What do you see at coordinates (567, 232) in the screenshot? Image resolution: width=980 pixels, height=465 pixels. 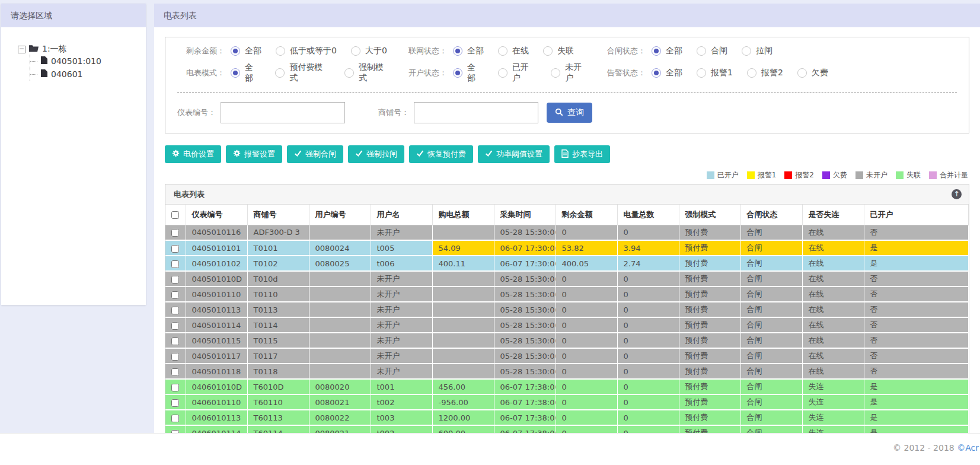 I see `table-row: 0405010116ADF300-D 3未开户05-28 15:30:0000预…` at bounding box center [567, 232].